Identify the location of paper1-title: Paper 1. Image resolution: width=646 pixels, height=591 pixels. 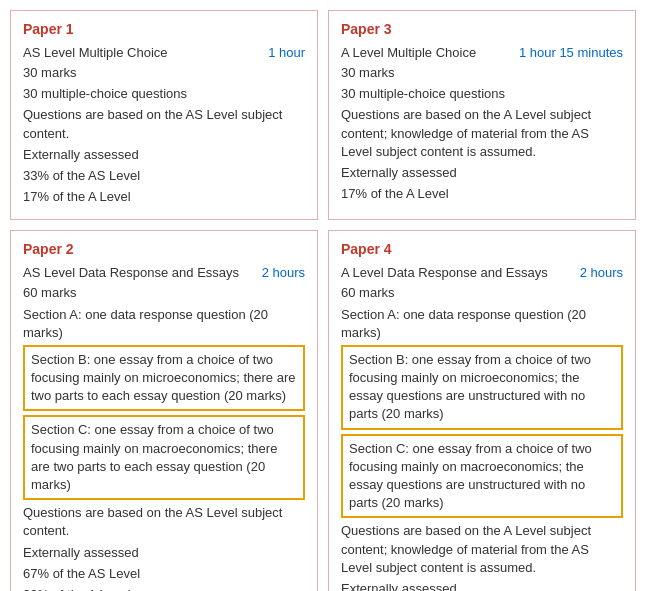
(164, 29).